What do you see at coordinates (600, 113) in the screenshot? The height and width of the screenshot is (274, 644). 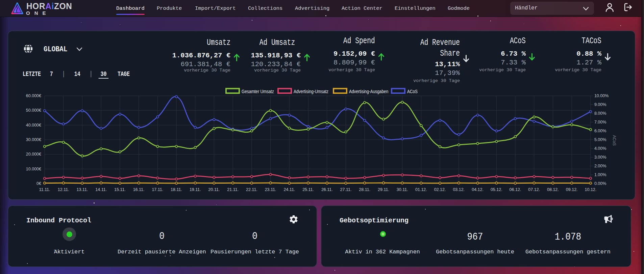 I see `svg-text: 8.00%` at bounding box center [600, 113].